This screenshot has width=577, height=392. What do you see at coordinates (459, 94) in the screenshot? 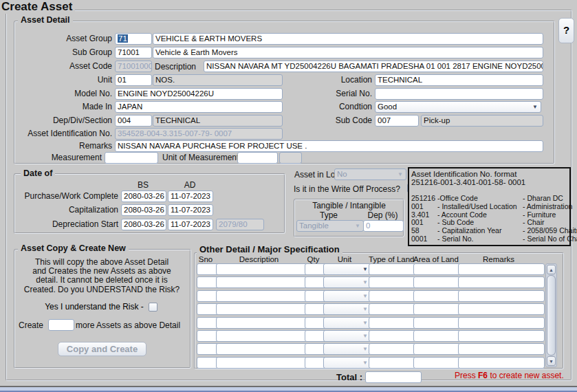
I see `serial-no-input` at bounding box center [459, 94].